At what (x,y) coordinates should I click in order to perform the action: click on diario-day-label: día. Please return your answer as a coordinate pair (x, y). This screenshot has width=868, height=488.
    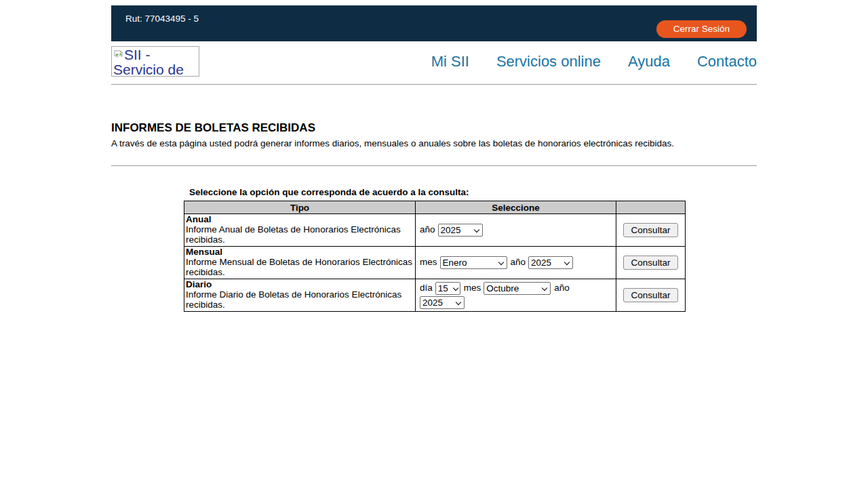
    Looking at the image, I should click on (426, 287).